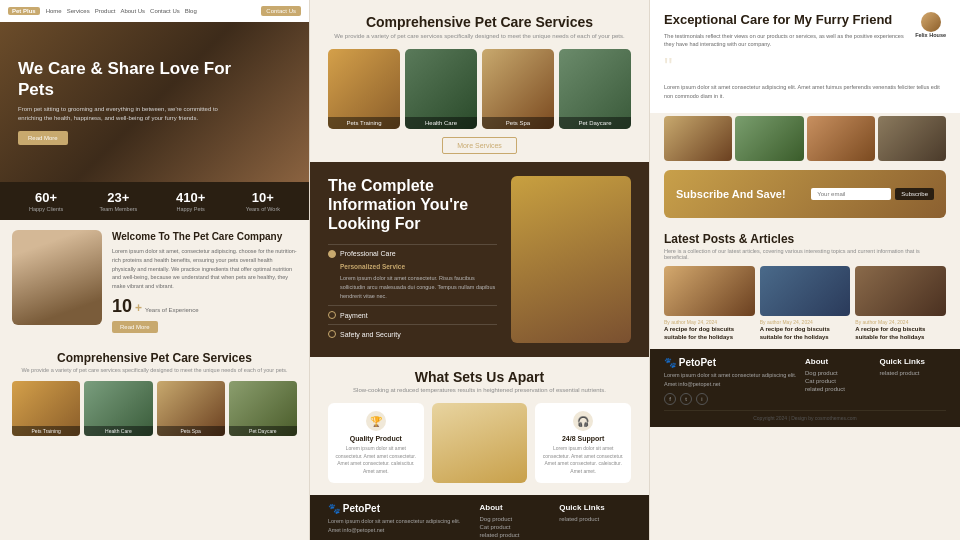 The image size is (960, 540). Describe the element at coordinates (165, 11) in the screenshot. I see `nav-link-contact: Contact Us` at that location.